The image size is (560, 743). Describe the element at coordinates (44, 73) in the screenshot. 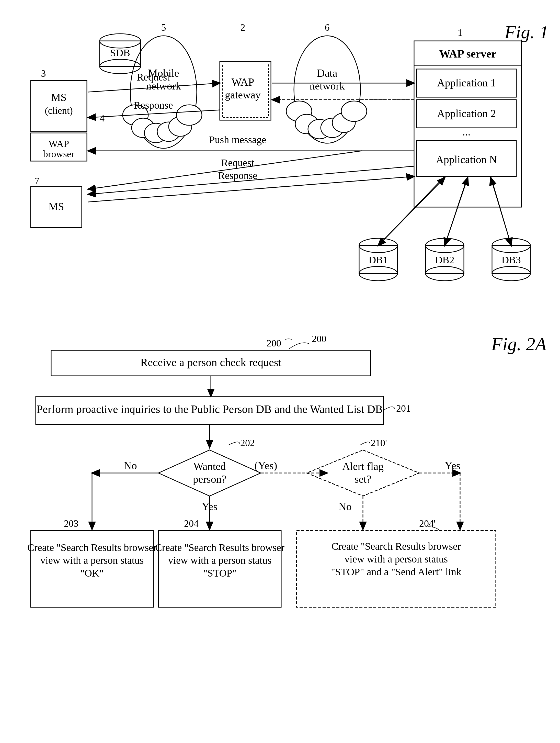

I see `svg-text: 3` at that location.